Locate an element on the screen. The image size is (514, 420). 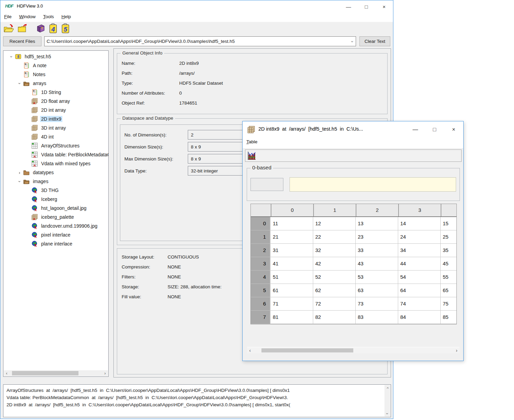
tree-item-pixel-interlace: Apixel interlace is located at coordinates (56, 235).